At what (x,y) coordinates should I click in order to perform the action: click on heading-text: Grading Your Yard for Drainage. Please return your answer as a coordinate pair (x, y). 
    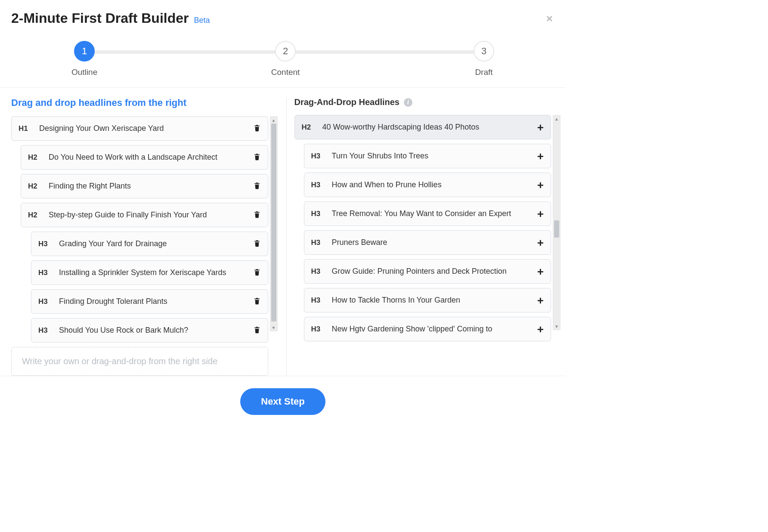
    Looking at the image, I should click on (153, 244).